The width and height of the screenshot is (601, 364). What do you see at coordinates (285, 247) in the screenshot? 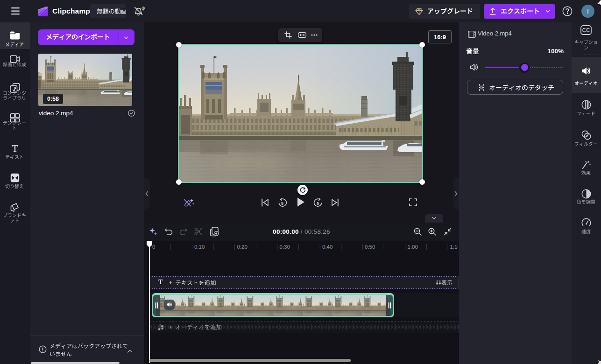
I see `svg-text: 0:30` at bounding box center [285, 247].